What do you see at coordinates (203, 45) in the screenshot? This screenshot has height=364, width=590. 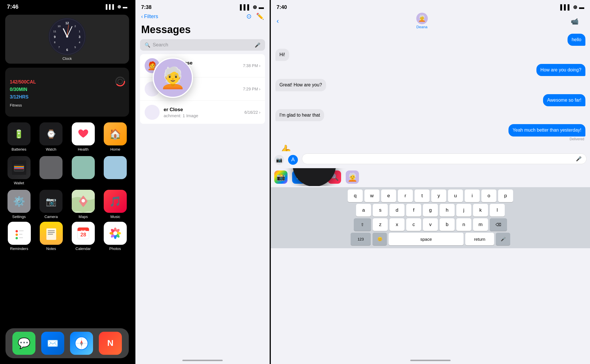 I see `search-bar: 🔍 Search 🎤` at bounding box center [203, 45].